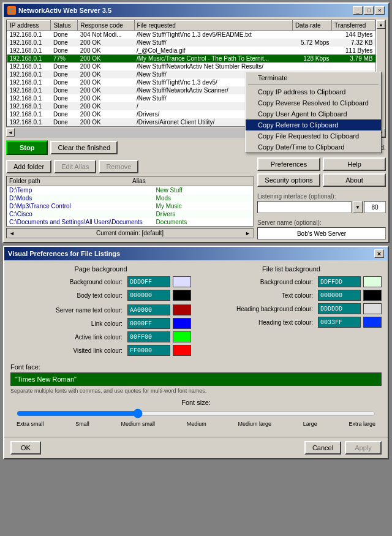  I want to click on font-size-medium: Medium, so click(197, 424).